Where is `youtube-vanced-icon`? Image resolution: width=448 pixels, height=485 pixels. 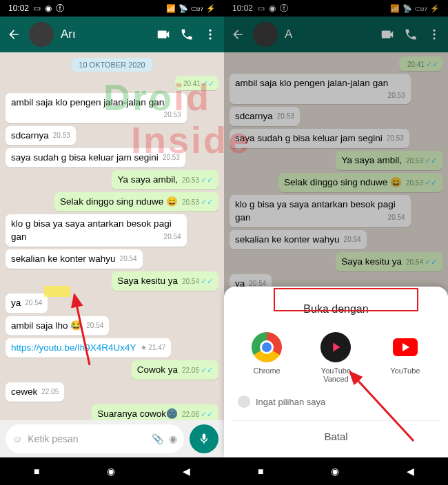 youtube-vanced-icon is located at coordinates (336, 347).